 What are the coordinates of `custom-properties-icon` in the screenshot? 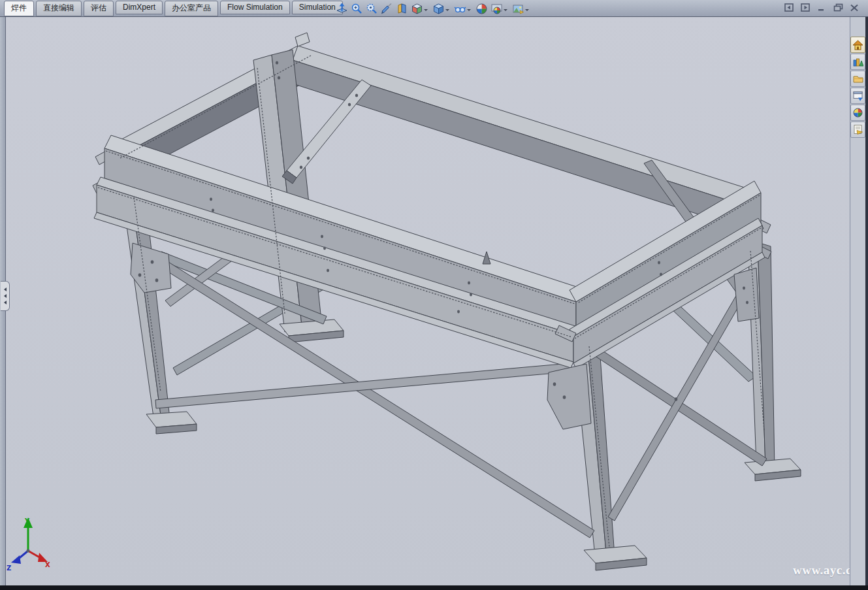 It's located at (858, 129).